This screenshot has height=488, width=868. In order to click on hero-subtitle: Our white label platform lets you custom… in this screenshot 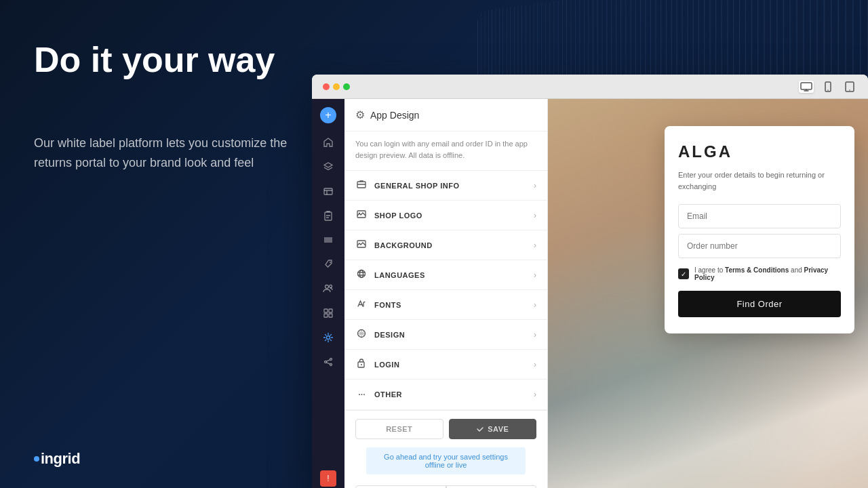, I will do `click(170, 153)`.